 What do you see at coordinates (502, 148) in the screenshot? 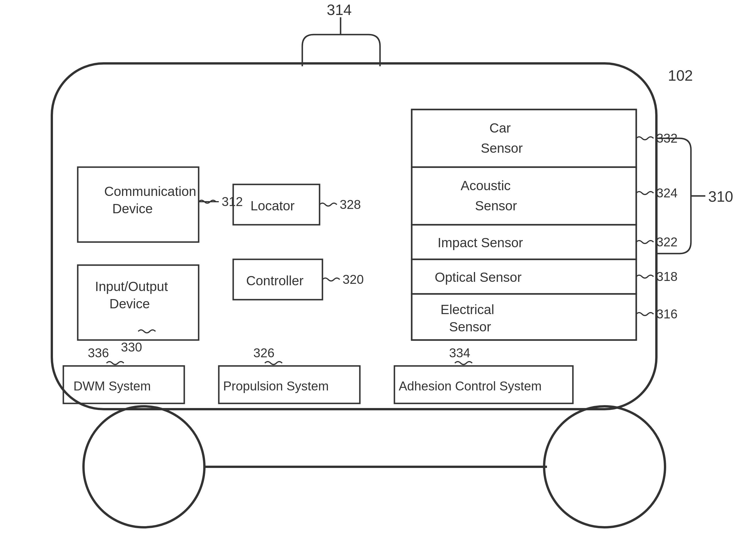
I see `car-sensor-label-line2: Sensor` at bounding box center [502, 148].